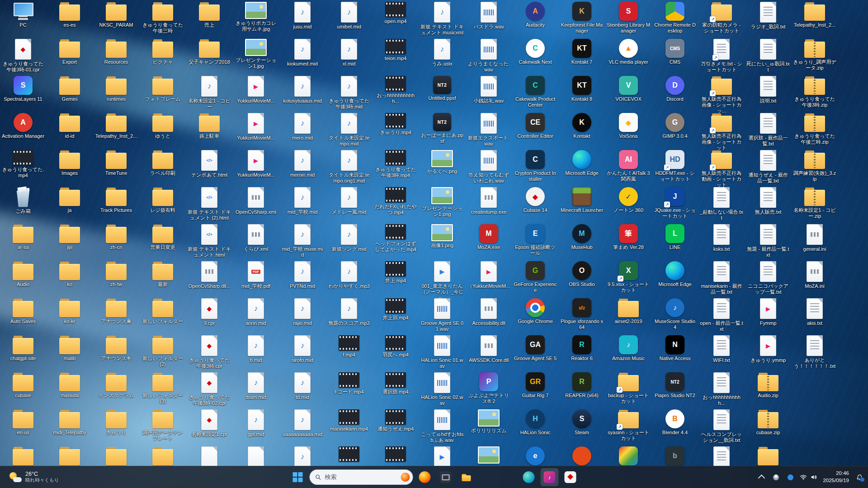 The width and height of the screenshot is (868, 488). Describe the element at coordinates (256, 16) in the screenshot. I see `desktop-icon: きゅうりボカコレ用サムネ.jpg` at that location.